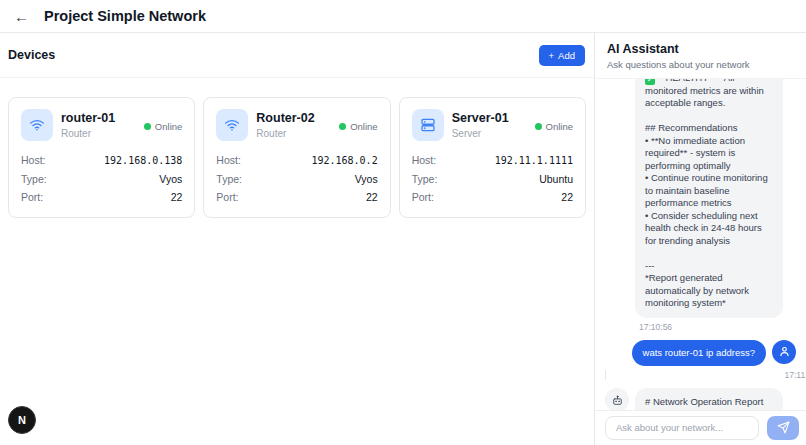 The image size is (806, 445). I want to click on device-name: router-01, so click(88, 118).